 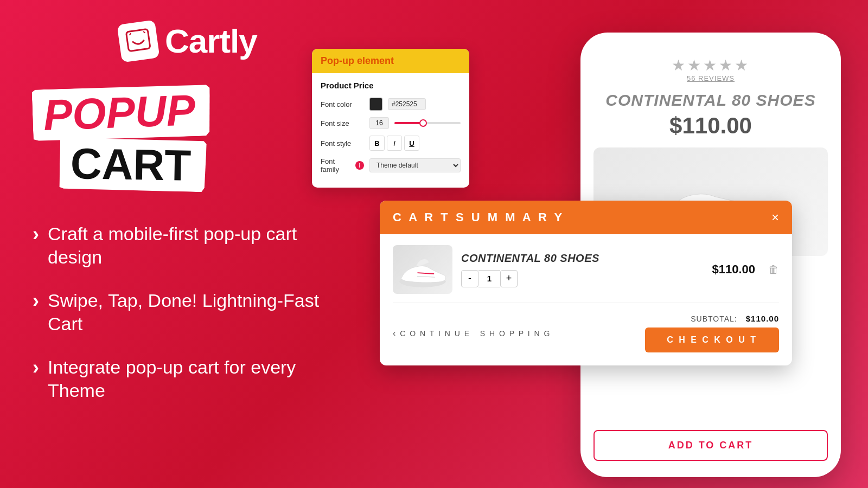 I want to click on checkout-button: C H E C K O U T, so click(x=712, y=340).